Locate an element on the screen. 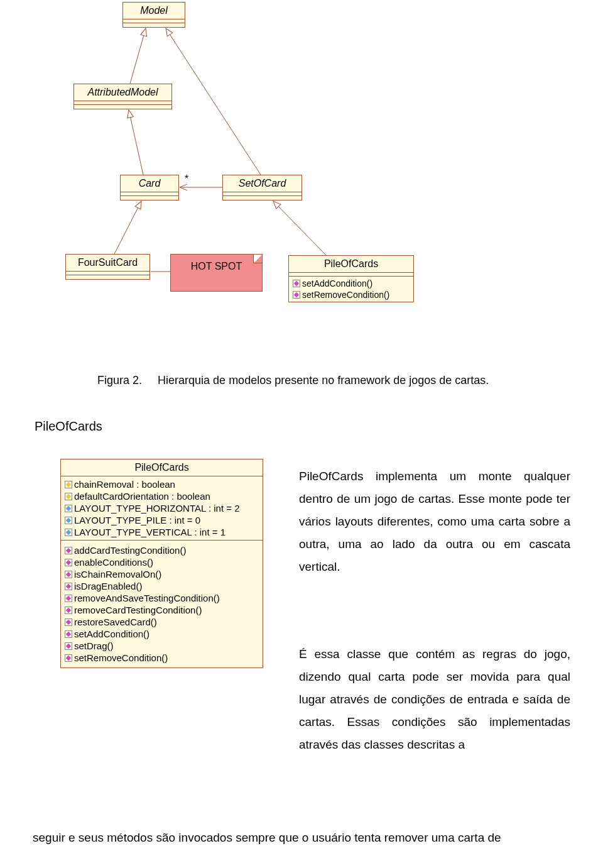 This screenshot has width=603, height=868. uml-class-title: Model is located at coordinates (154, 11).